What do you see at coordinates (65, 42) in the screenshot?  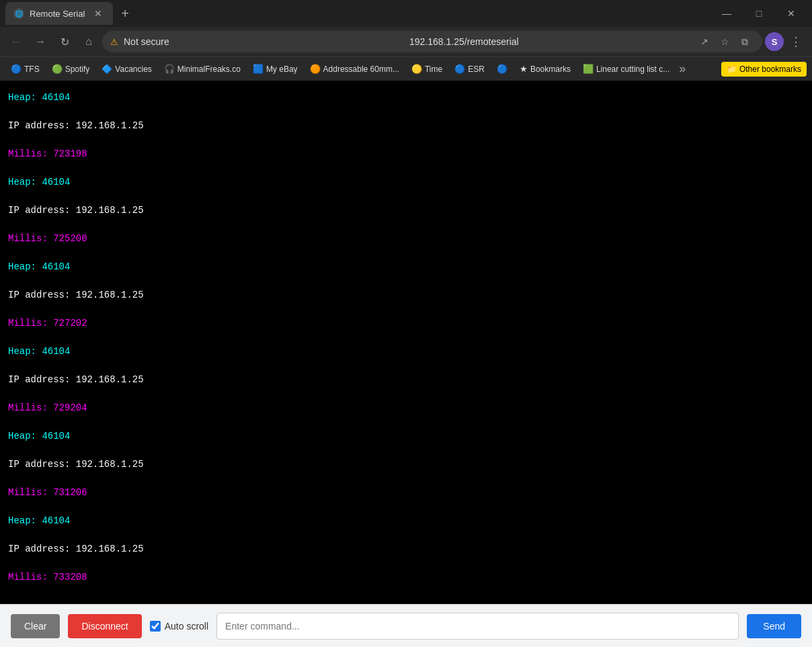 I see `reload-button: ↻` at bounding box center [65, 42].